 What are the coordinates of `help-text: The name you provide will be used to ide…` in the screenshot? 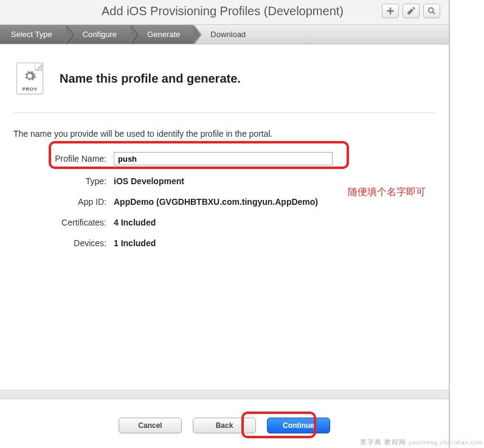 It's located at (224, 140).